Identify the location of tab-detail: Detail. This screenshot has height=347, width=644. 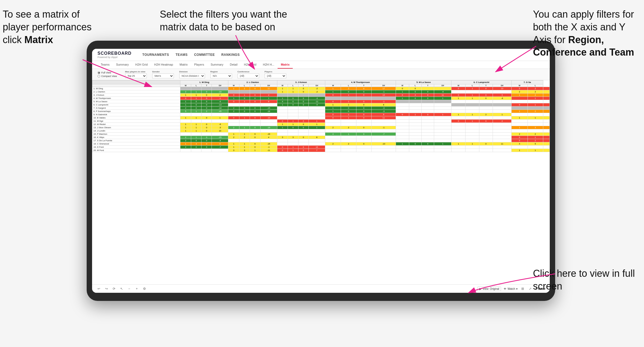
(234, 65).